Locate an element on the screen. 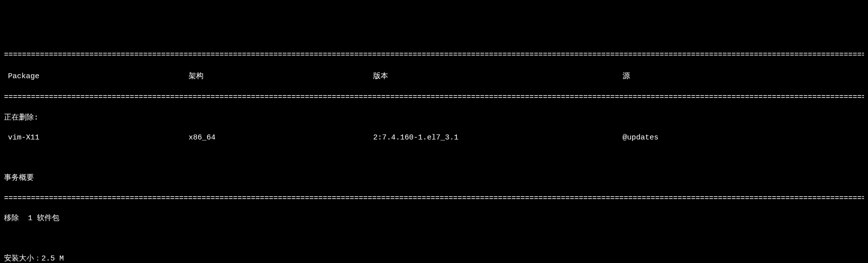 This screenshot has width=868, height=263. install-size: 安装大小：2.5 M is located at coordinates (434, 259).